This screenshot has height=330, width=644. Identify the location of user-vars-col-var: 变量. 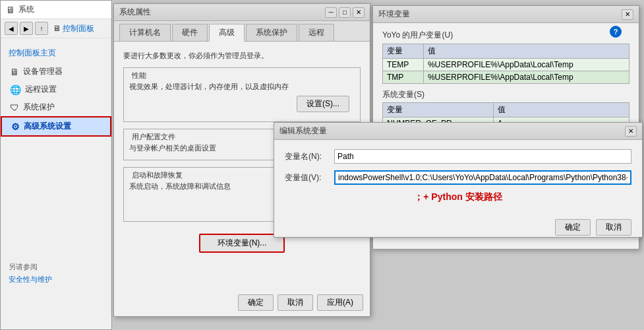
(403, 51).